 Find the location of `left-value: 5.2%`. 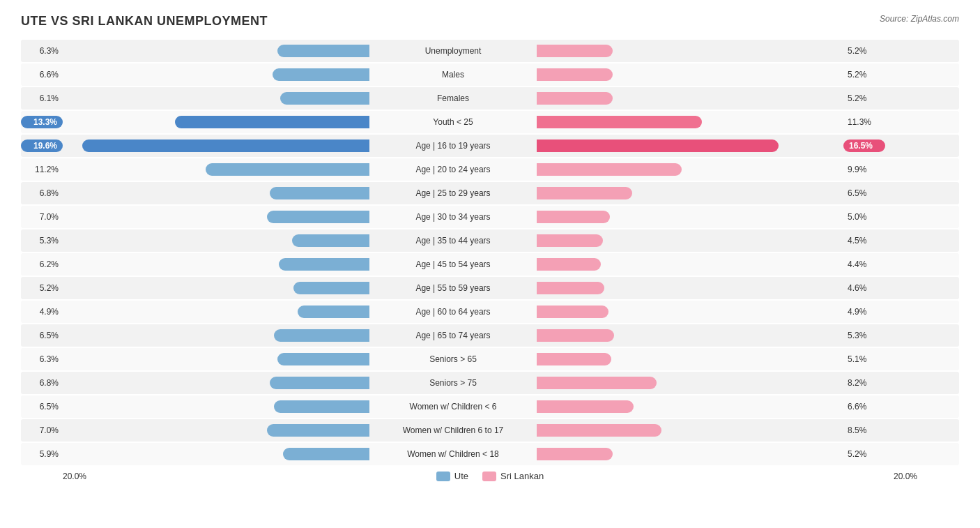

left-value: 5.2% is located at coordinates (42, 288).